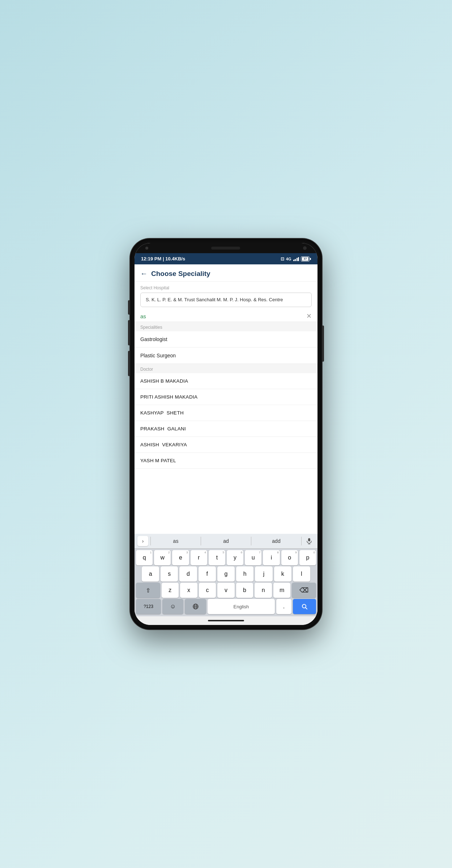 This screenshot has width=452, height=868. I want to click on list-item: Plastic Surgeon, so click(226, 356).